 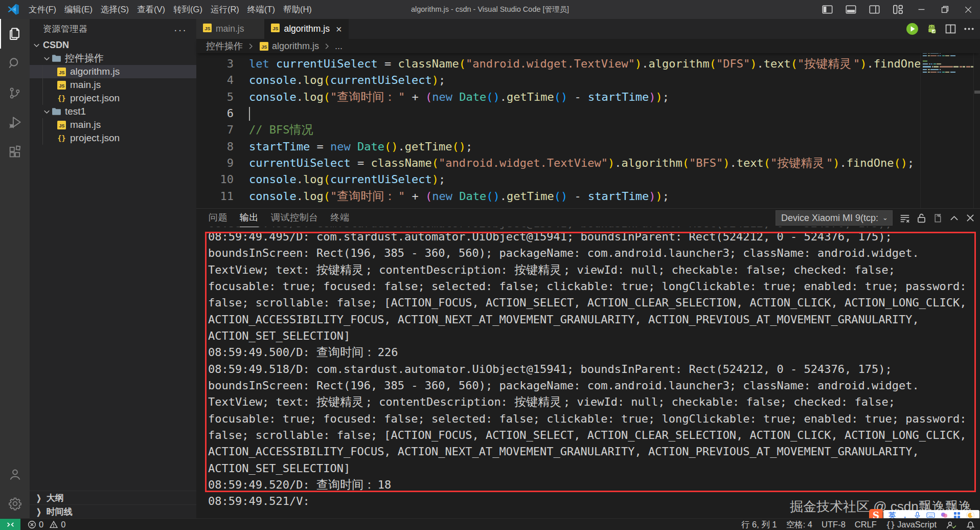 I want to click on text-fragment: startTime, so click(x=619, y=97).